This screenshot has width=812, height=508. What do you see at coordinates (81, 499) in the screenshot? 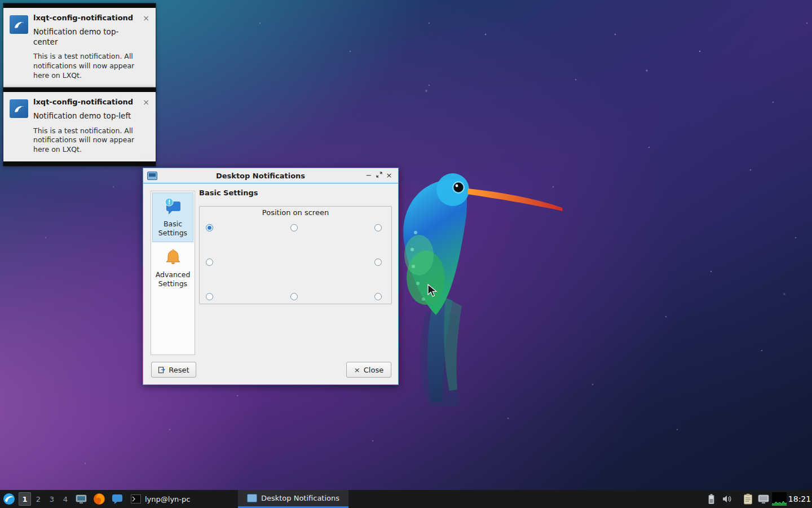
I see `quicklaunch-file-manager` at bounding box center [81, 499].